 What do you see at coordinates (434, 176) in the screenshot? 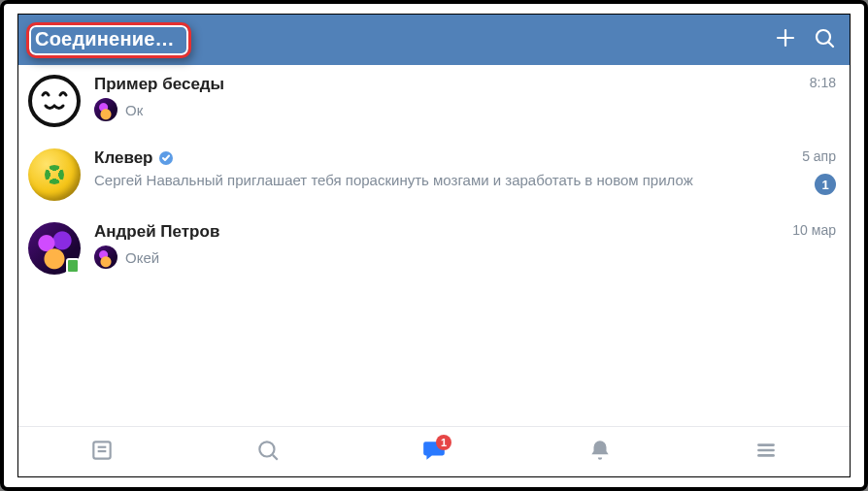
I see `conversation-item: Клевер Сергей Навальный приглашает тебя …` at bounding box center [434, 176].